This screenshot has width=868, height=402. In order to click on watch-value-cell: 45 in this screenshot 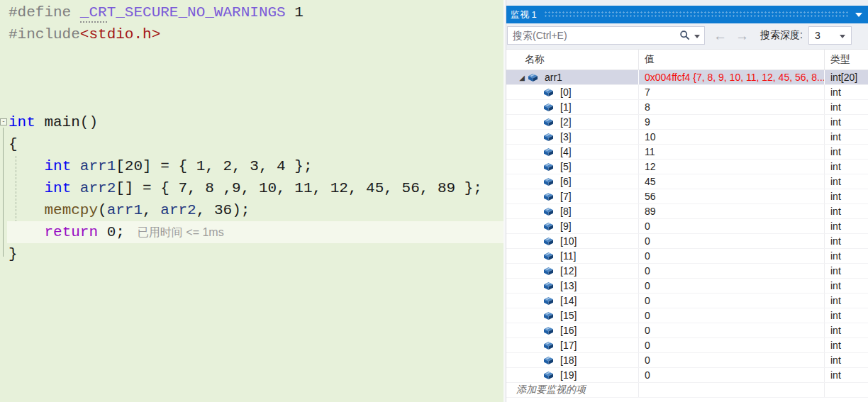, I will do `click(732, 182)`.